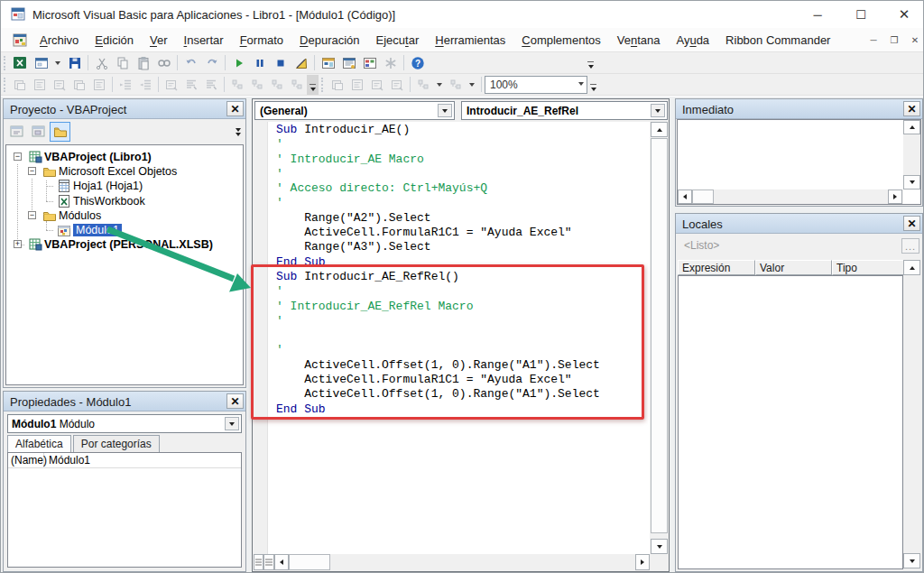 This screenshot has width=924, height=573. Describe the element at coordinates (911, 561) in the screenshot. I see `locals-scroll-down-icon` at that location.